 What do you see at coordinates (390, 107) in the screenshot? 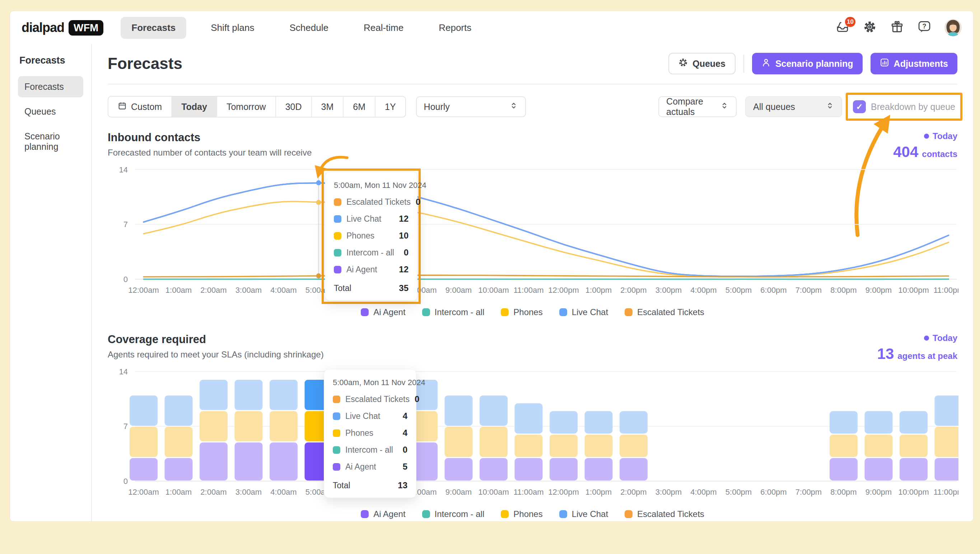
I see `range-segment-1y: 1Y` at bounding box center [390, 107].